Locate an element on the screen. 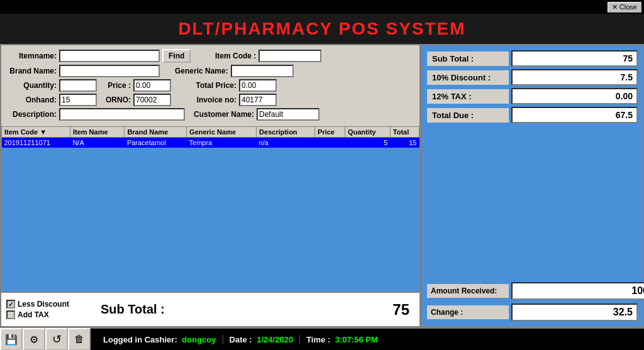 Image resolution: width=644 pixels, height=350 pixels. settings-button: ⚙ is located at coordinates (34, 339).